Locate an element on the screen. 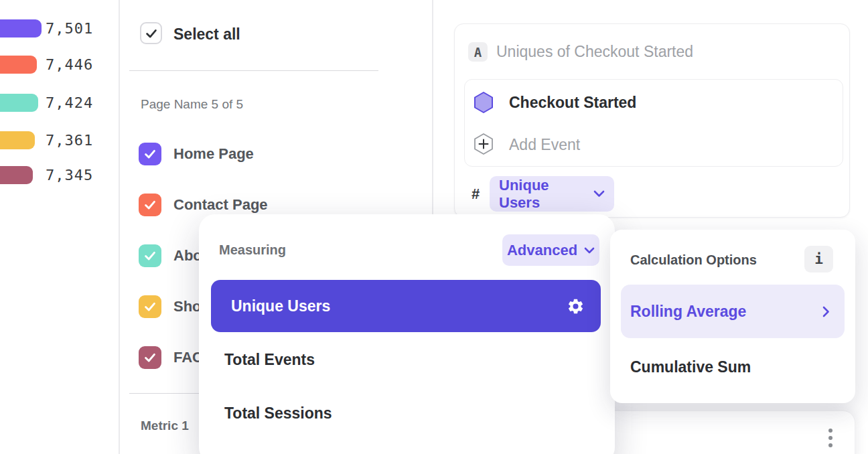  section-divider is located at coordinates (254, 71).